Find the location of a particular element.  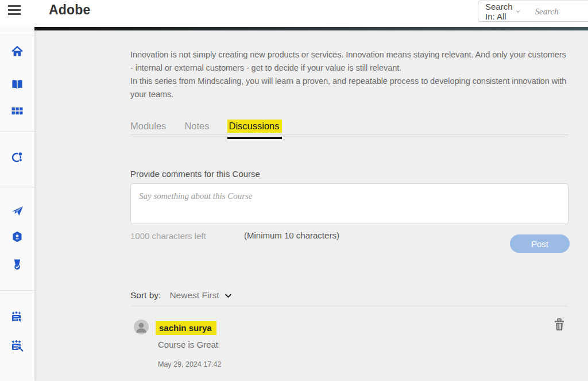

medal-certification-icon is located at coordinates (17, 264).